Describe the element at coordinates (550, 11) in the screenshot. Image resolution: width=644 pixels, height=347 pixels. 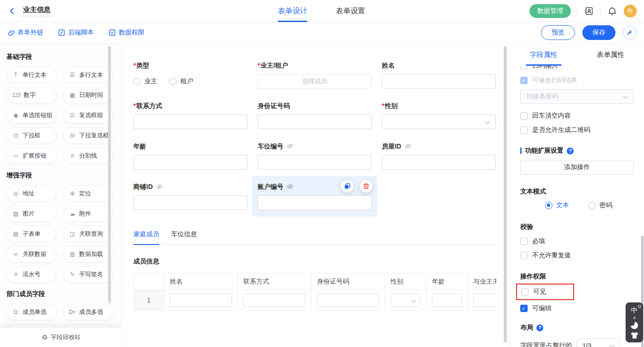
I see `data-manage-button: 数据管理` at that location.